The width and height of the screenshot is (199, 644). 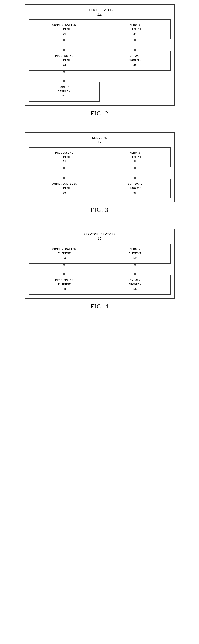 I want to click on memory-element-label: MEMORYELEMENT, so click(x=135, y=27).